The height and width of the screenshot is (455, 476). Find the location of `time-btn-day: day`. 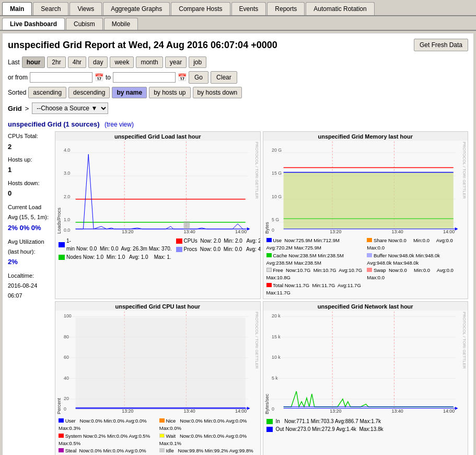

time-btn-day: day is located at coordinates (98, 62).